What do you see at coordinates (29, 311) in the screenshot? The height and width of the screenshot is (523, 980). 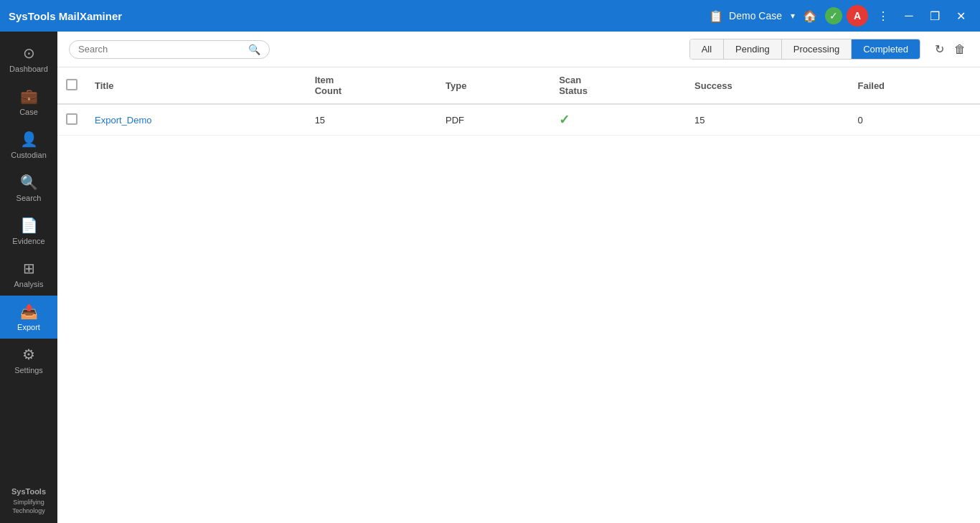 I see `export-icon: 📤` at bounding box center [29, 311].